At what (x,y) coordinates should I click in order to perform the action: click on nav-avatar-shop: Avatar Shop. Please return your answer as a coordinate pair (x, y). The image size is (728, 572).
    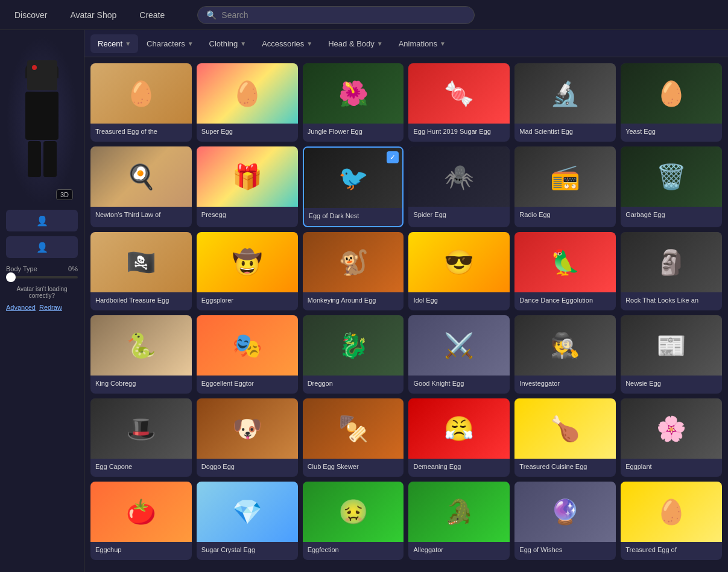
    Looking at the image, I should click on (93, 15).